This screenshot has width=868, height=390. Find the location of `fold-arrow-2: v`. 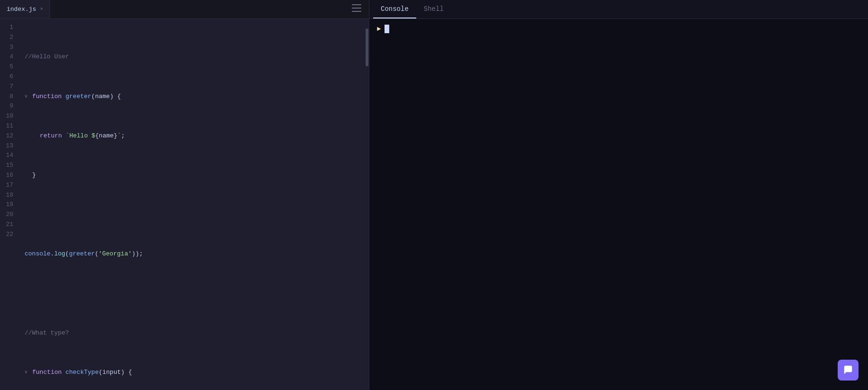

fold-arrow-2: v is located at coordinates (26, 97).